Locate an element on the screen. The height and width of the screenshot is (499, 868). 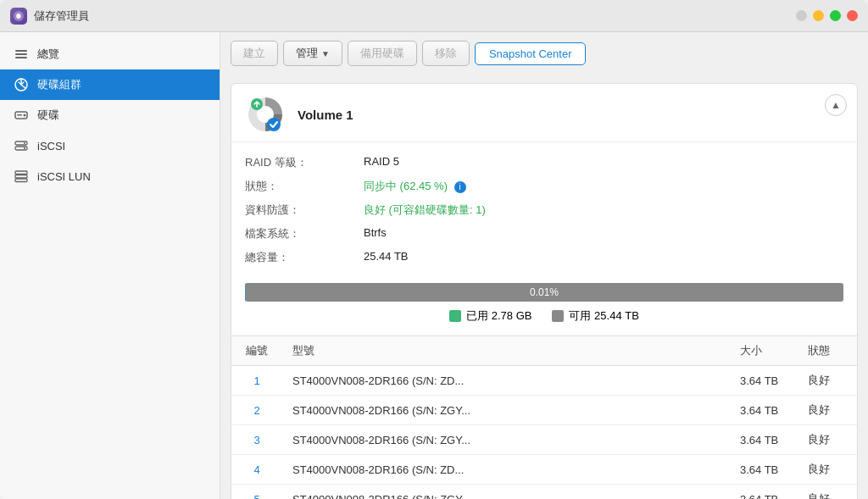
progress-section: 0.01% 已用 2.78 GB 可用 25.44 TB is located at coordinates (544, 307).